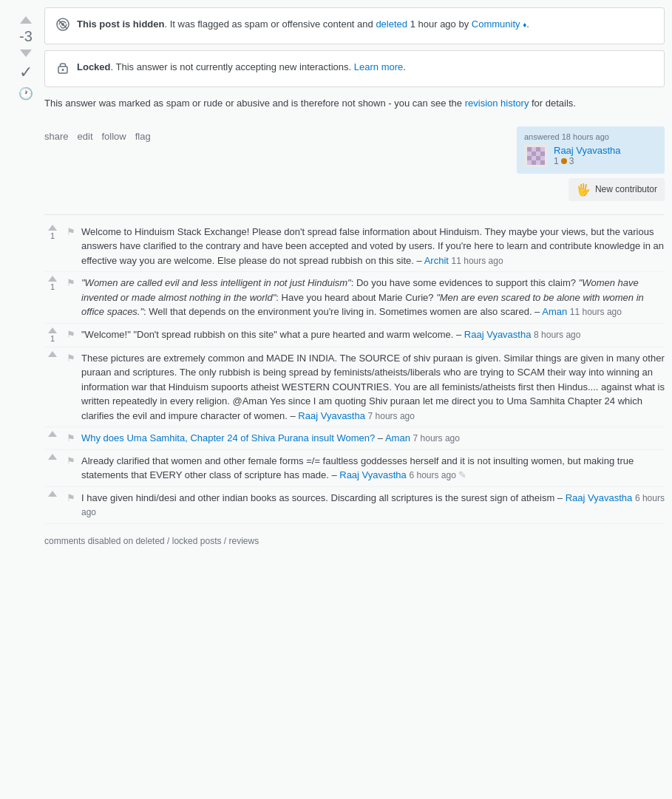 This screenshot has height=799, width=672. What do you see at coordinates (63, 69) in the screenshot?
I see `lock-icon` at bounding box center [63, 69].